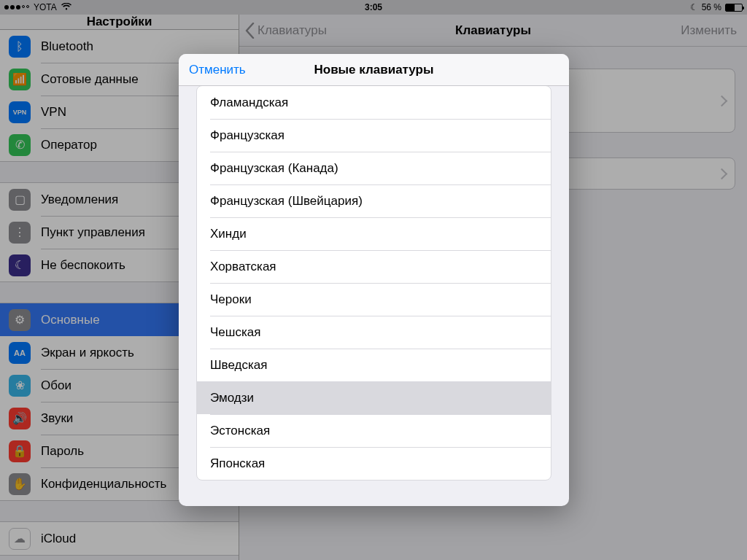 The width and height of the screenshot is (747, 560). Describe the element at coordinates (374, 267) in the screenshot. I see `keyboard-option: Хорватская` at that location.